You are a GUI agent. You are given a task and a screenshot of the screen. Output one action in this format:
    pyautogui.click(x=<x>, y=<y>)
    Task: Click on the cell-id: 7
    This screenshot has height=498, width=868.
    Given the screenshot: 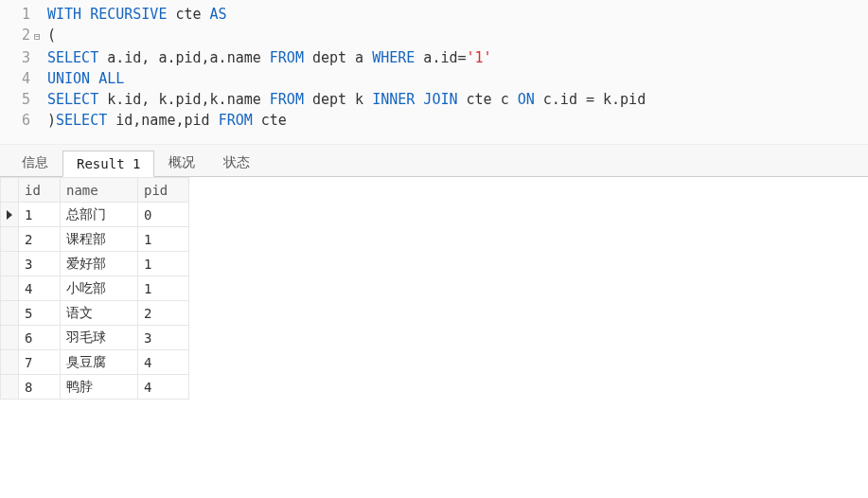 What is the action you would take?
    pyautogui.click(x=40, y=363)
    